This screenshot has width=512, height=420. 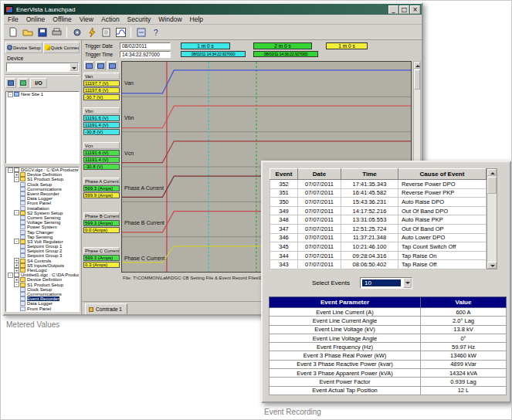 I want to click on marker-timestamp-box: 08/02/11 14:34:22.927000, so click(x=213, y=54).